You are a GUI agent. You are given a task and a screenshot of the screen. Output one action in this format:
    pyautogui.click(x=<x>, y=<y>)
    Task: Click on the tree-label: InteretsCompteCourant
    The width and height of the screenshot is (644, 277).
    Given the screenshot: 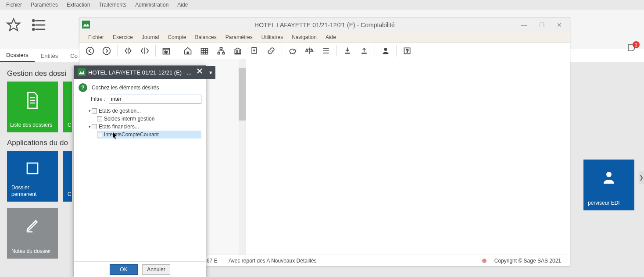 What is the action you would take?
    pyautogui.click(x=132, y=135)
    